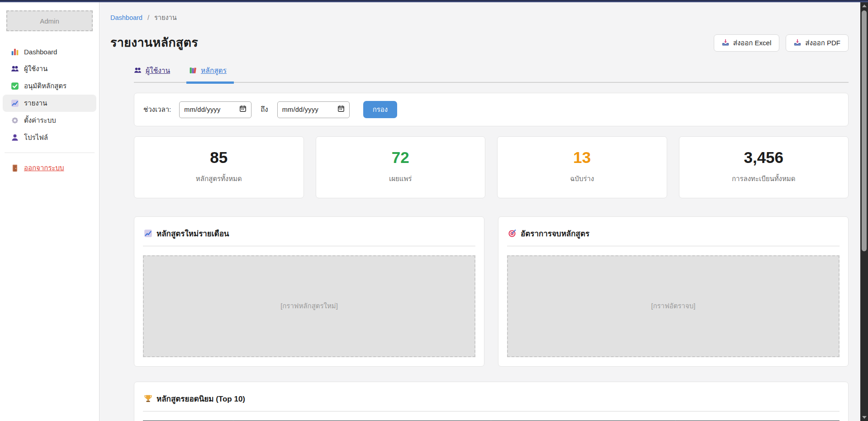 This screenshot has height=421, width=868. What do you see at coordinates (210, 110) in the screenshot?
I see `date-from-value: mm/dd/yyyy` at bounding box center [210, 110].